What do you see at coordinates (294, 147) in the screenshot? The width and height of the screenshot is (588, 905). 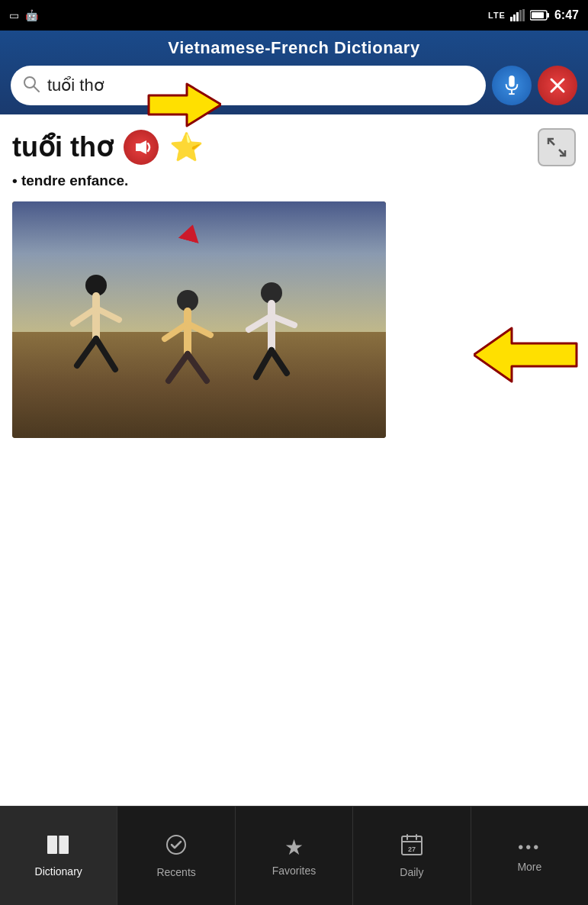 I see `word-header-row: tuổi thơ ⭐` at bounding box center [294, 147].